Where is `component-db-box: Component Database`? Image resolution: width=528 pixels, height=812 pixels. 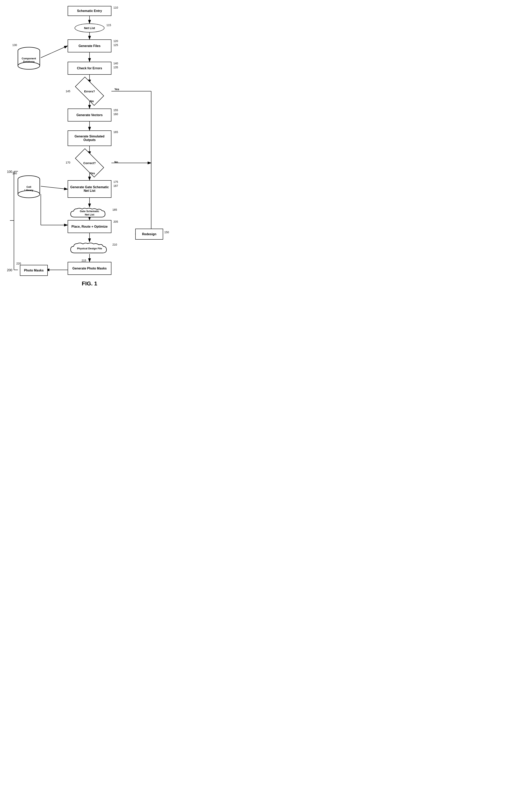 component-db-box: Component Database is located at coordinates (29, 59).